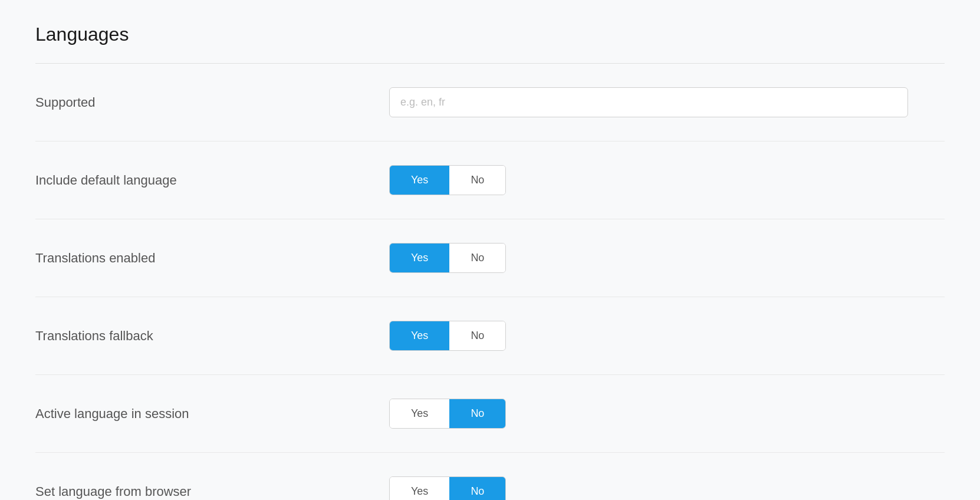 The height and width of the screenshot is (500, 980). Describe the element at coordinates (667, 336) in the screenshot. I see `control-translations-fallback: YesNo` at that location.